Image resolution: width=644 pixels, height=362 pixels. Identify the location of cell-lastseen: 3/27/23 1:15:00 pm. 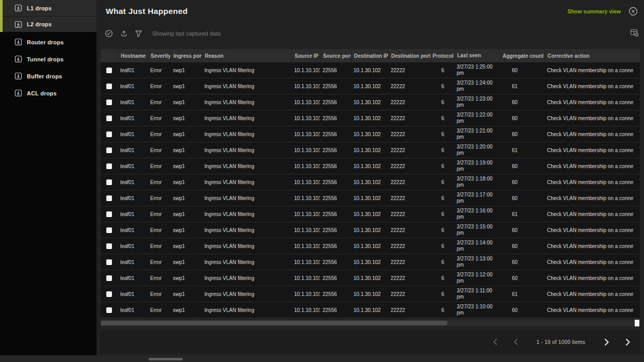
(477, 230).